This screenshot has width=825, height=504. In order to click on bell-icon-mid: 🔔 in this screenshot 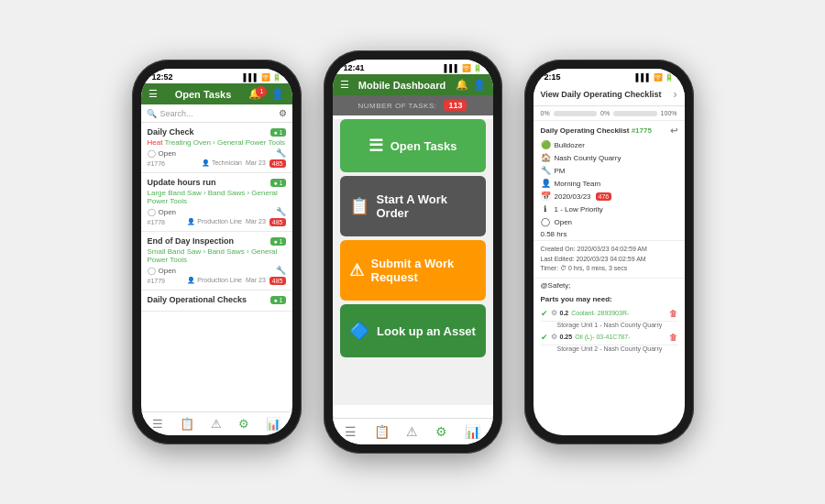, I will do `click(462, 84)`.